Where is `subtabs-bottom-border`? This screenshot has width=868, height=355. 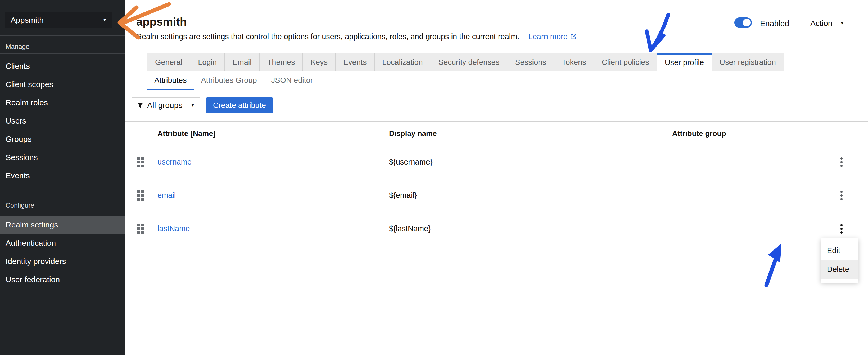
subtabs-bottom-border is located at coordinates (497, 90).